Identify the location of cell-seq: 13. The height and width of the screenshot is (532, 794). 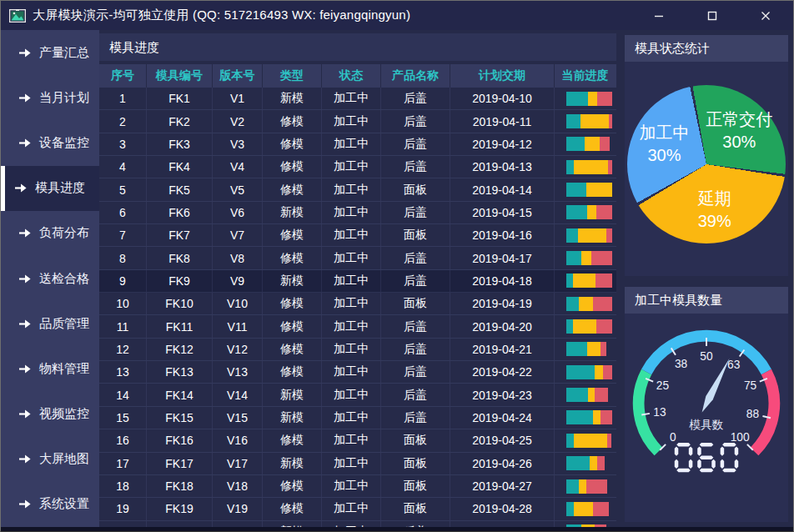
(123, 372).